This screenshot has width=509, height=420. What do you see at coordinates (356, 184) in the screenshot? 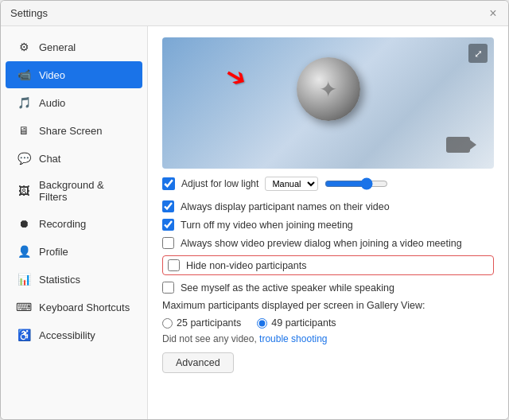
I see `adjust-slider` at bounding box center [356, 184].